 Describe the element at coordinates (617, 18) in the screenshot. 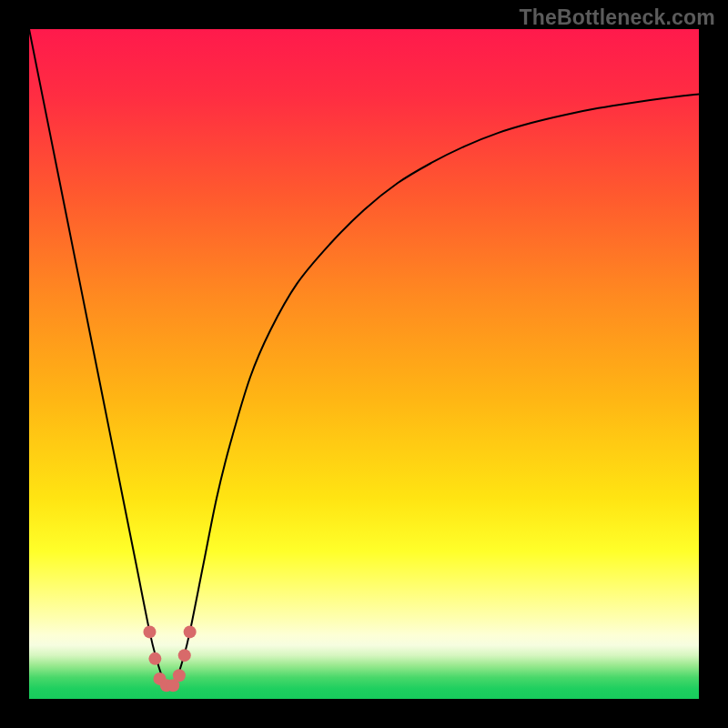

I see `watermark-text: TheBottleneck.com` at that location.